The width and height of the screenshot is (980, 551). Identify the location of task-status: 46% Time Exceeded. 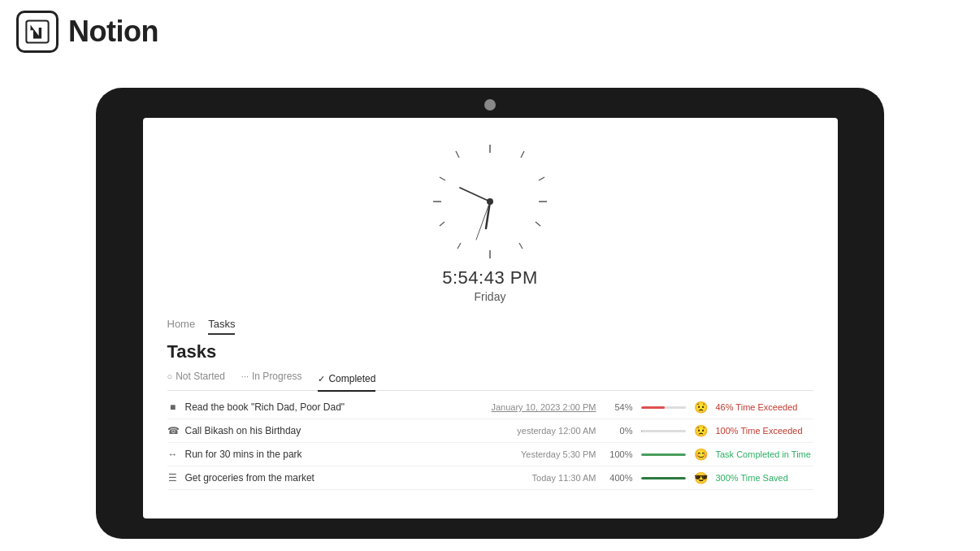
(765, 407).